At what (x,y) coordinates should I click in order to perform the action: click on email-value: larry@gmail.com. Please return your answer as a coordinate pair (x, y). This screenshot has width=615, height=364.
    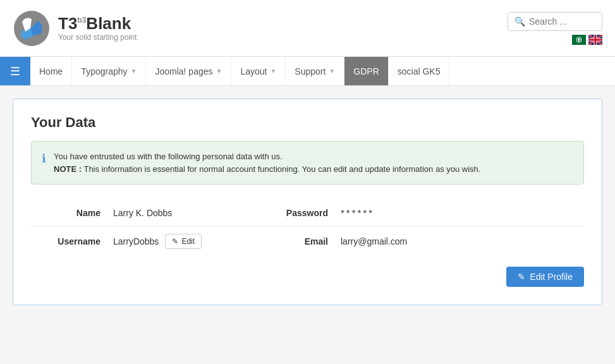
    Looking at the image, I should click on (459, 241).